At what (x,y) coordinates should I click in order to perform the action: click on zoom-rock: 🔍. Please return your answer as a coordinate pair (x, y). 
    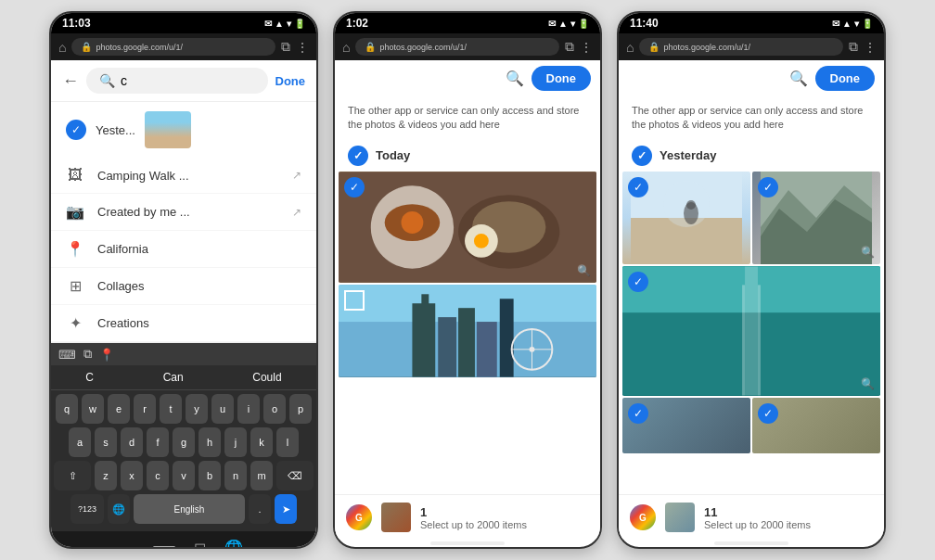
    Looking at the image, I should click on (868, 252).